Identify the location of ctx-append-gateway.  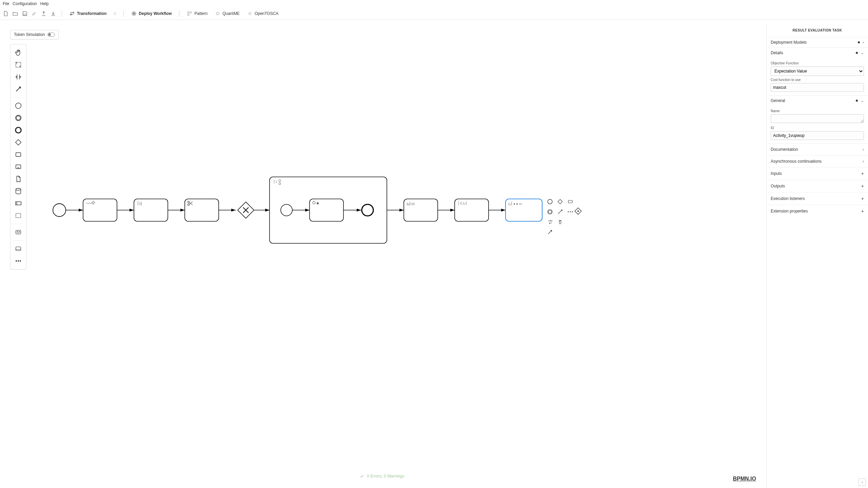
(560, 202).